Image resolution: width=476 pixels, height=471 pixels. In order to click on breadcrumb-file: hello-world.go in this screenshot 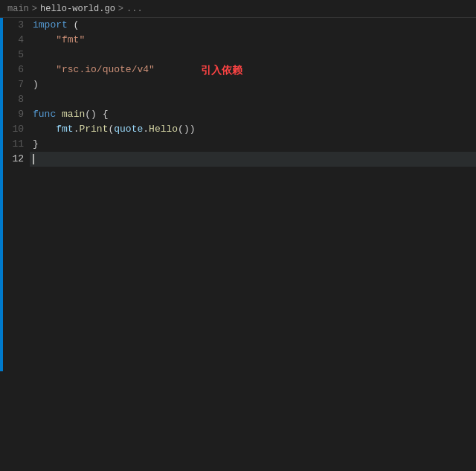, I will do `click(77, 9)`.